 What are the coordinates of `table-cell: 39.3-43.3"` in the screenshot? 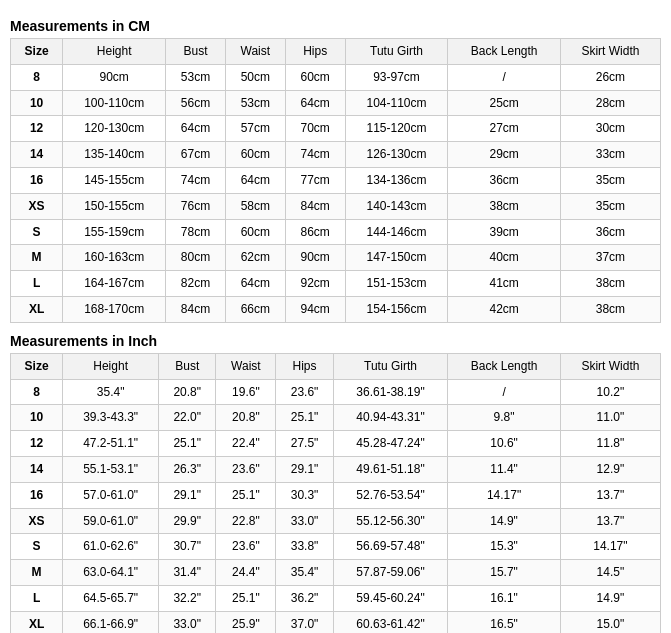 It's located at (111, 418).